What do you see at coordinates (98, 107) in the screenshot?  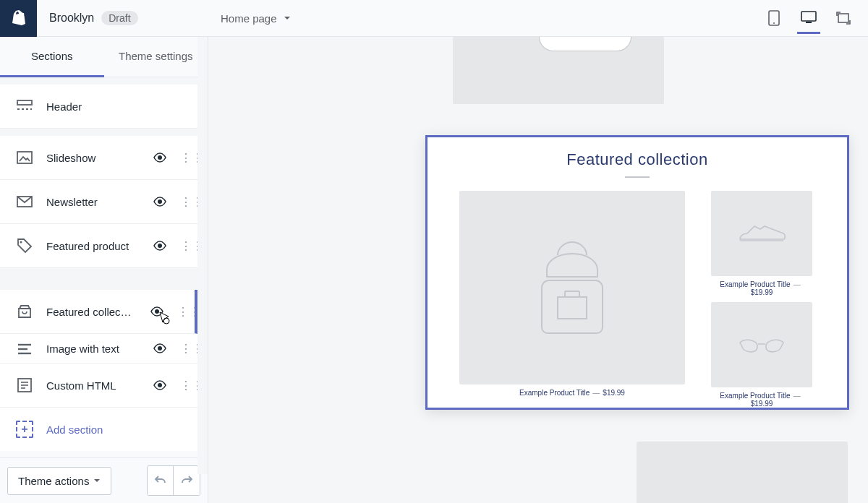 I see `section-item-header: Header` at bounding box center [98, 107].